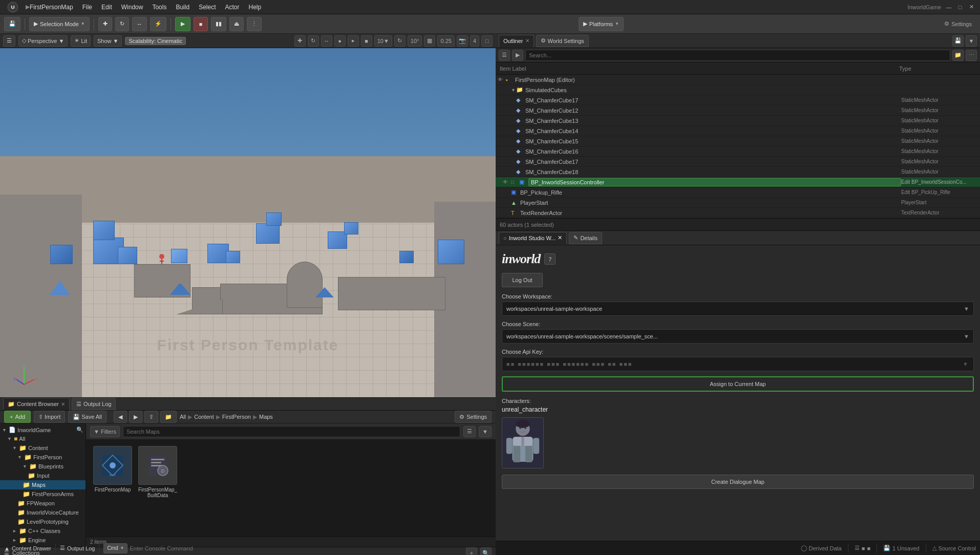 The image size is (980, 555). I want to click on close-btn: ✕, so click(971, 7).